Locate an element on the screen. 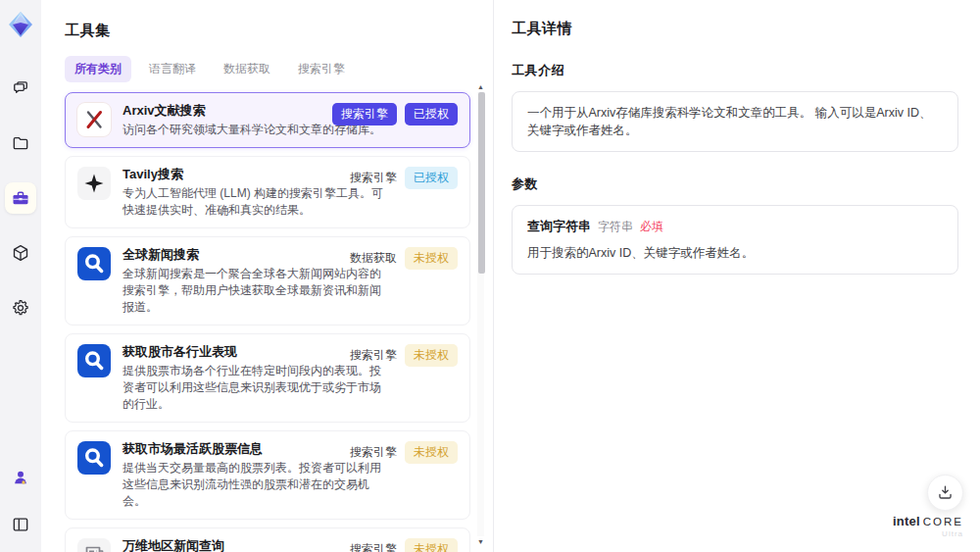  param-box: 查询字符串 字符串 必填 用于搜索的Arxiv ID、关键字或作者姓名。 is located at coordinates (735, 239).